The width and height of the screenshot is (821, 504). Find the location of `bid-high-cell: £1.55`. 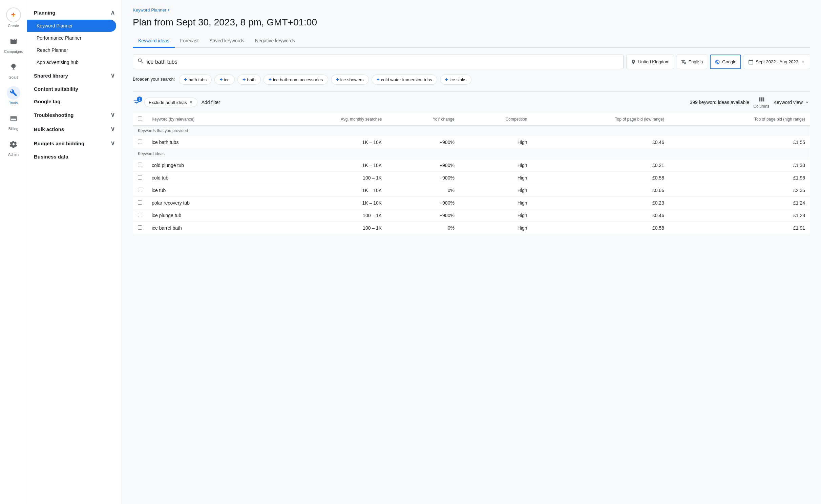

bid-high-cell: £1.55 is located at coordinates (740, 142).